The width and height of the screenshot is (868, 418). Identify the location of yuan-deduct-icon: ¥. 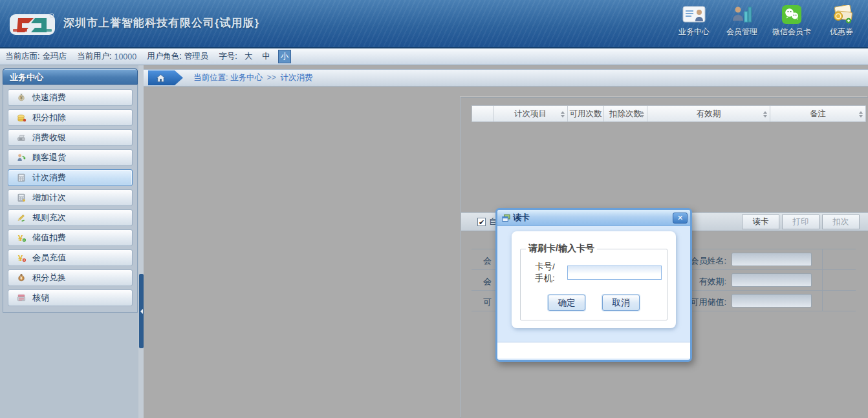
(21, 238).